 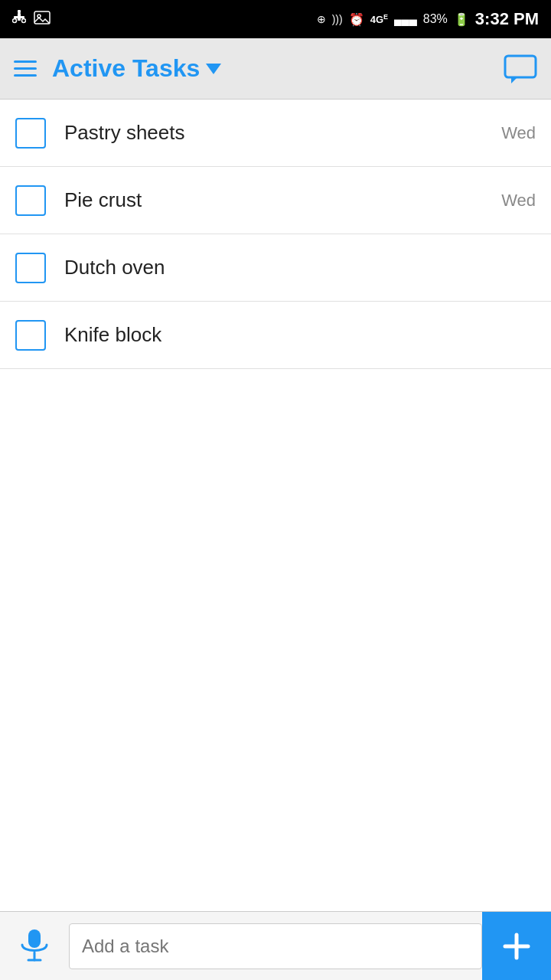 What do you see at coordinates (321, 19) in the screenshot?
I see `network-icon: ⊕` at bounding box center [321, 19].